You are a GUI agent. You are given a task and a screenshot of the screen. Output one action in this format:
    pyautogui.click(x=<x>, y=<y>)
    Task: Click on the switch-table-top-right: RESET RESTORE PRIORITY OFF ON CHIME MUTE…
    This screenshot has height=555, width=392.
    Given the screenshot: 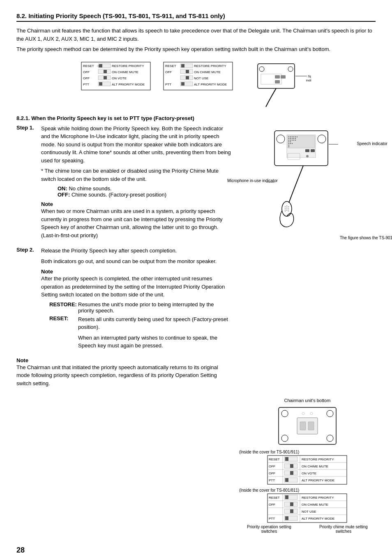 What is the action you would take?
    pyautogui.click(x=198, y=76)
    